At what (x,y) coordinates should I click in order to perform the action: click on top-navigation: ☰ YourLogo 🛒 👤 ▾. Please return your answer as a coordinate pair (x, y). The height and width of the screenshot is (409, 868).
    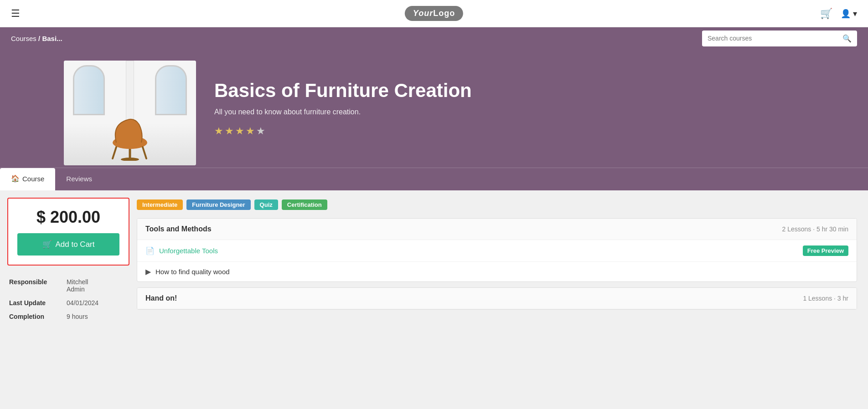
    Looking at the image, I should click on (434, 14).